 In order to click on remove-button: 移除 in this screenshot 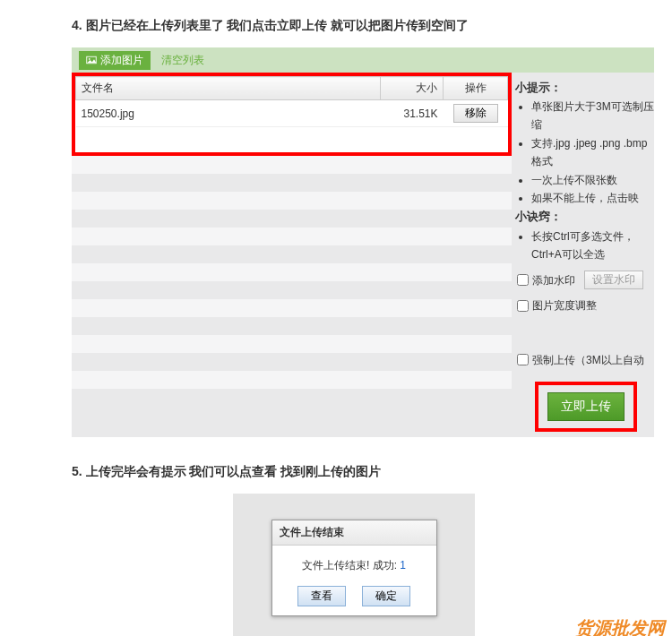, I will do `click(476, 113)`.